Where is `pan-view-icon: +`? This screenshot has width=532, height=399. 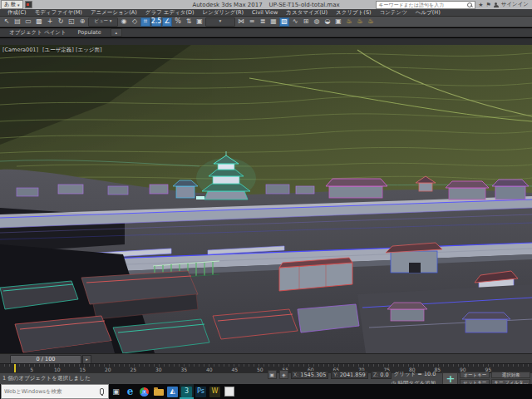 pan-view-icon: + is located at coordinates (451, 379).